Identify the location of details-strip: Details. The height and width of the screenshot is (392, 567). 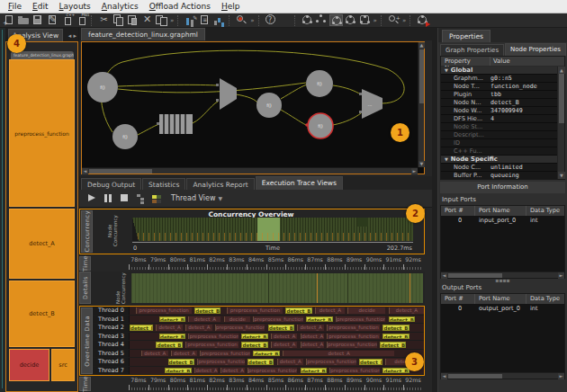
(85, 288).